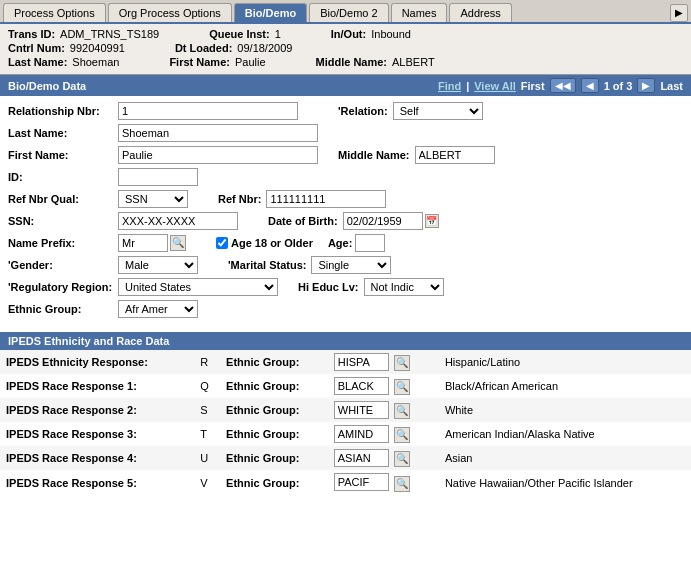 This screenshot has width=691, height=586. I want to click on last-name-input, so click(218, 133).